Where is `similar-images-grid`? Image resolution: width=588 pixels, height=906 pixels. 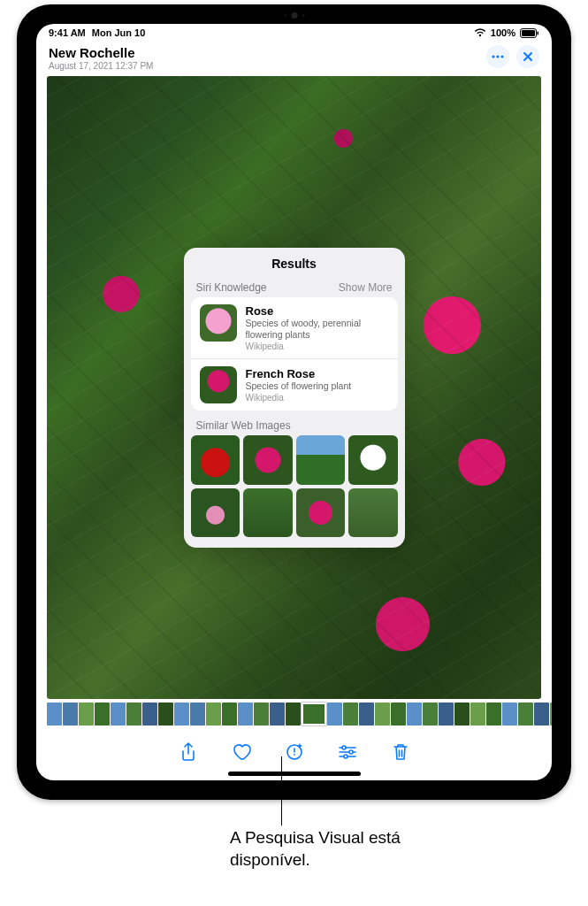 similar-images-grid is located at coordinates (294, 488).